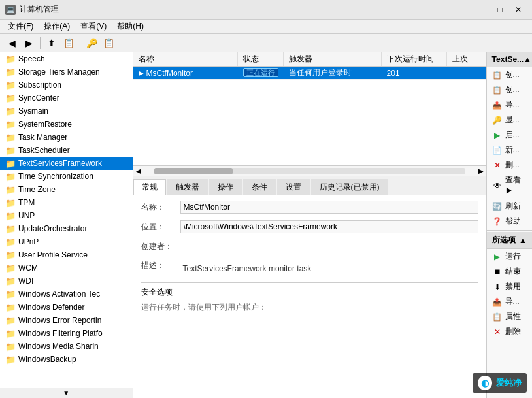 The height and width of the screenshot is (398, 532). Describe the element at coordinates (510, 165) in the screenshot. I see `ops-top-item-6: ✕删...` at that location.